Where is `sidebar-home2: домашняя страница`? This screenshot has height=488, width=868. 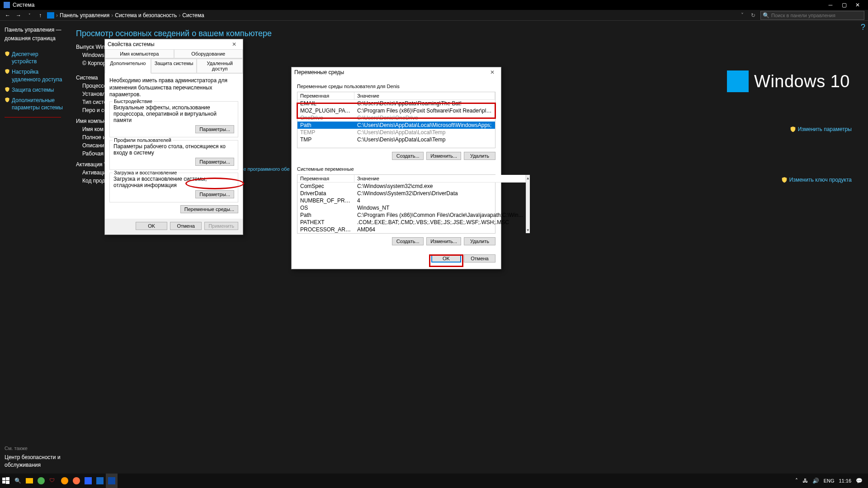
sidebar-home2: домашняя страница is located at coordinates (34, 39).